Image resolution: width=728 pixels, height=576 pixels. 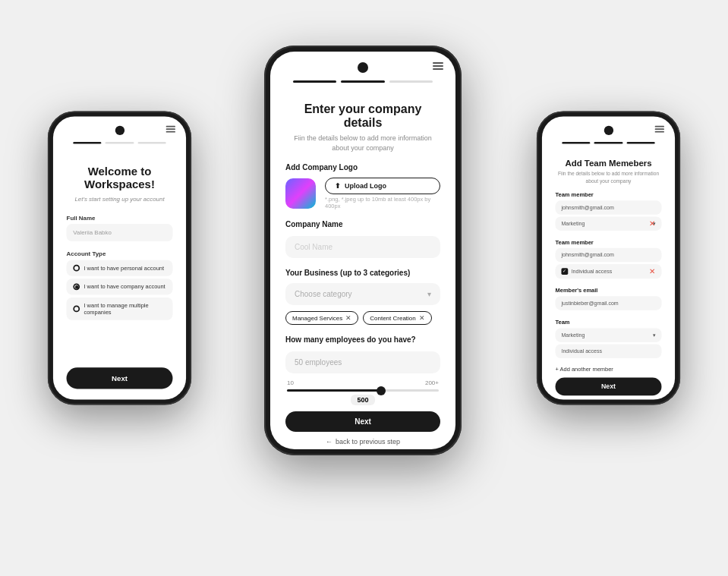 What do you see at coordinates (120, 258) in the screenshot?
I see `phone-left: Welcome to Workspaces! Let's start setti…` at bounding box center [120, 258].